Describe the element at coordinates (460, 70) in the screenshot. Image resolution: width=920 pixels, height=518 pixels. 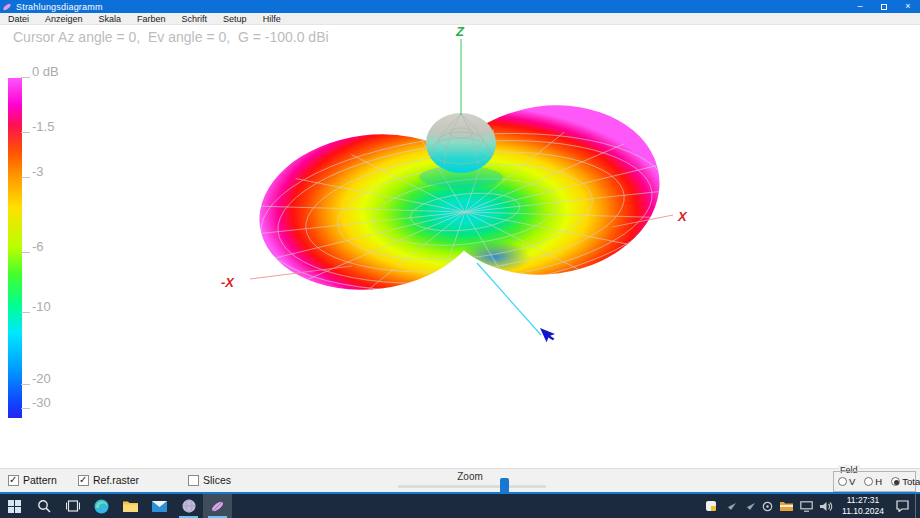
I see `z-axis: Z` at that location.